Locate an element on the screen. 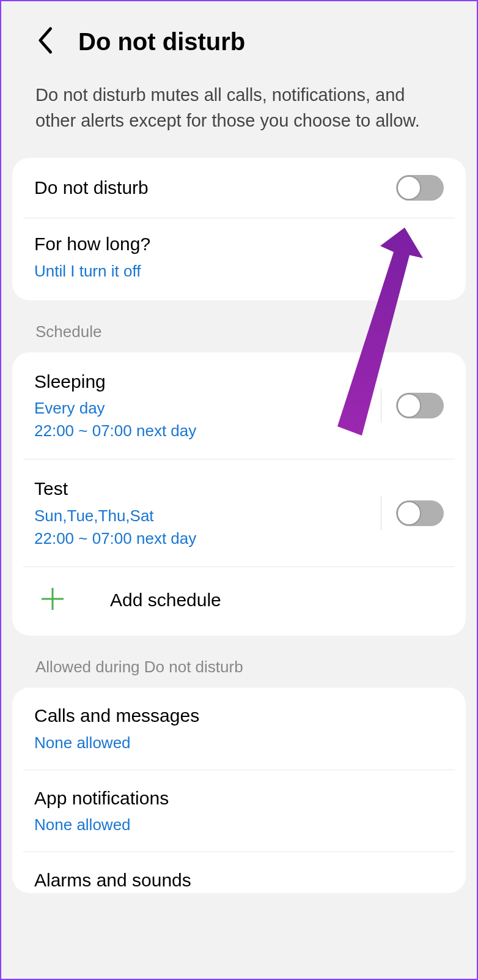 This screenshot has height=980, width=478. dnd-toggle-row: Do not disturb is located at coordinates (239, 188).